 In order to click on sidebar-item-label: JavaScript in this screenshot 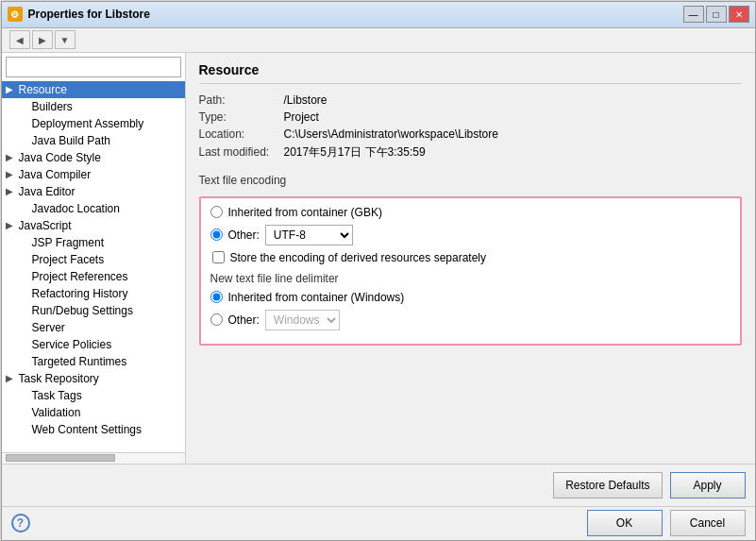, I will do `click(45, 226)`.